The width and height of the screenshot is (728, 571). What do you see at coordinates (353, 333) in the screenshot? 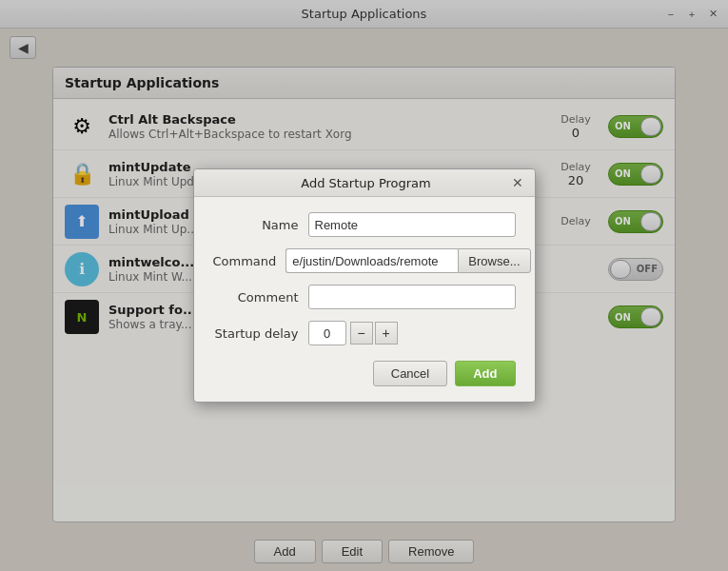
I see `delay-controls: − +` at bounding box center [353, 333].